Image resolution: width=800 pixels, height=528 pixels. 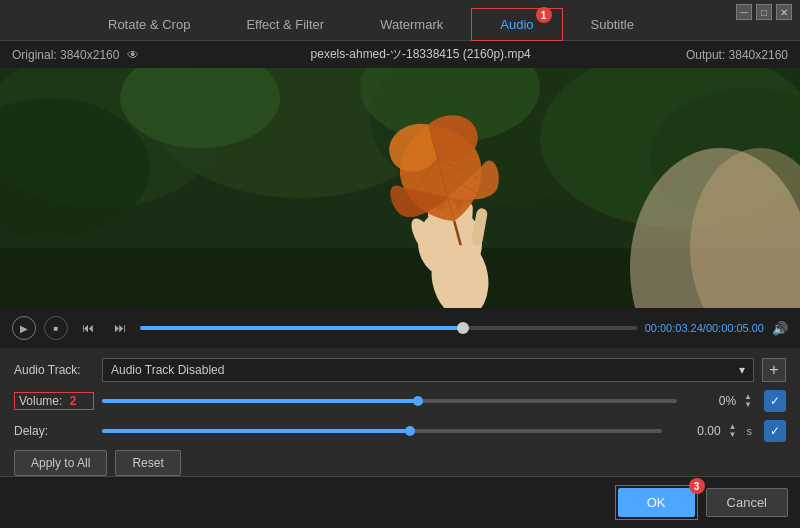 What do you see at coordinates (750, 431) in the screenshot?
I see `delay-suffix: s` at bounding box center [750, 431].